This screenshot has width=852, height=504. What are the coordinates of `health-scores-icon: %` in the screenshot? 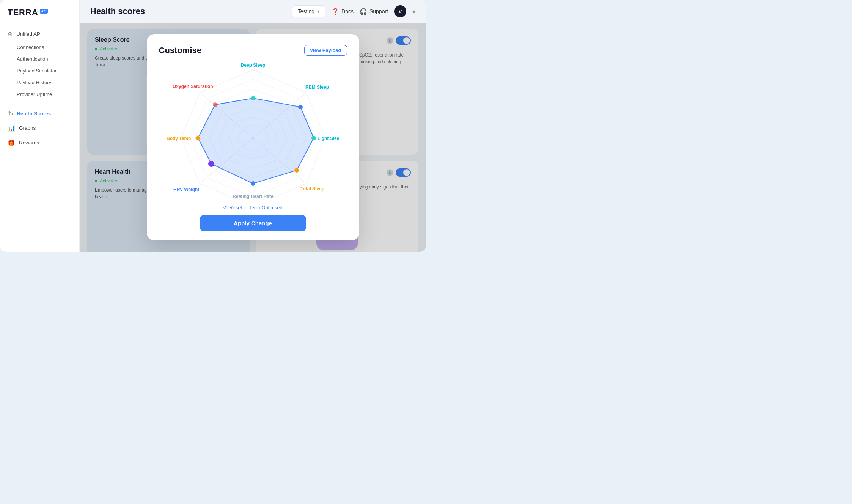 It's located at (10, 113).